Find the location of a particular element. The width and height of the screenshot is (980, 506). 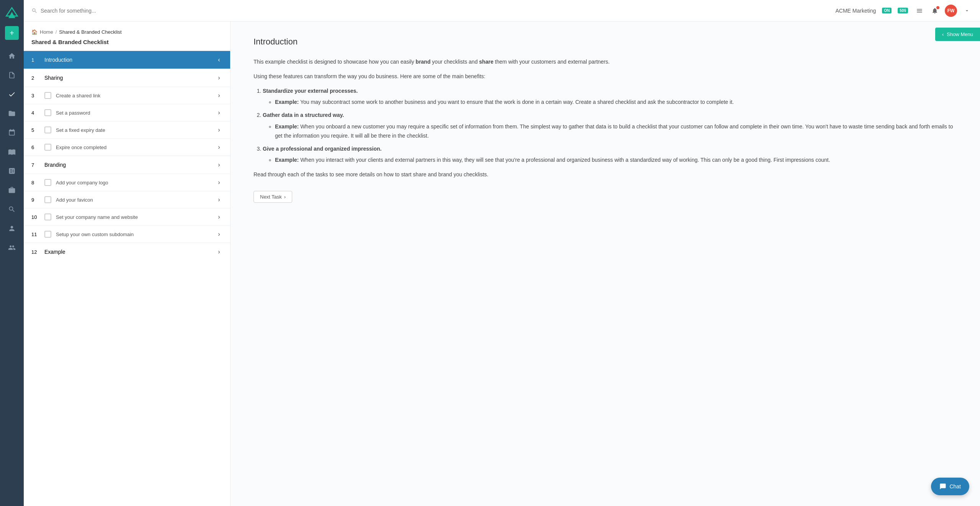

sidebar-item-team is located at coordinates (12, 248).